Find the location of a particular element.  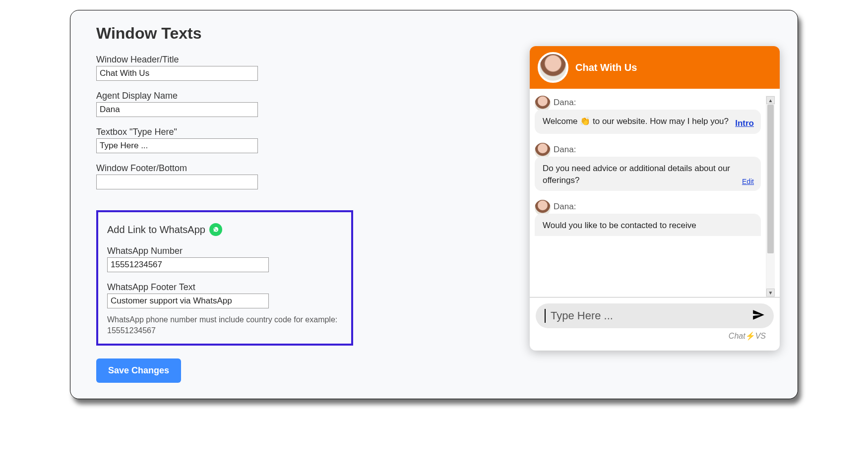

window-footer-label: Window Footer/Bottom is located at coordinates (302, 169).